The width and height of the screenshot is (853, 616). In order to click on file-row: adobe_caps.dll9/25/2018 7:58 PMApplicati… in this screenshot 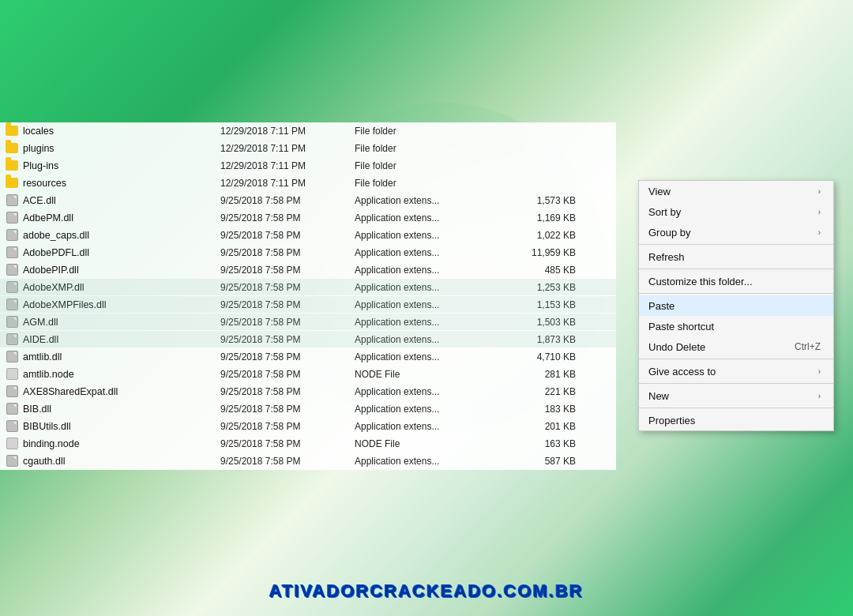, I will do `click(308, 235)`.